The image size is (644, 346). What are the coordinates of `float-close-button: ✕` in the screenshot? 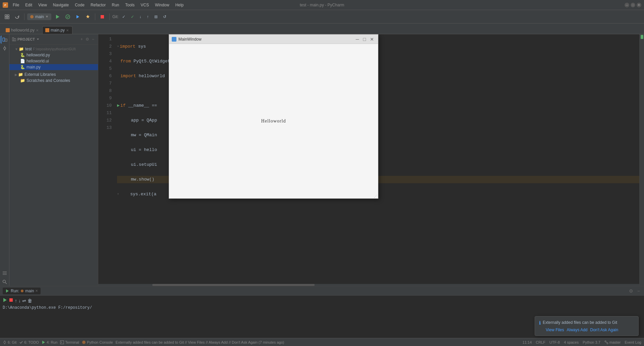 It's located at (372, 39).